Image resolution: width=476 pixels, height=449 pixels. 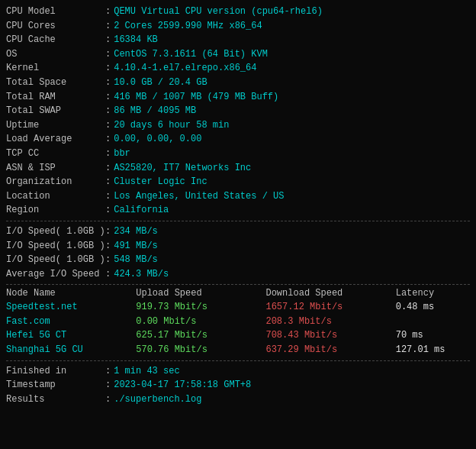 I want to click on info-row: Finished in : 1 min 43 sec, so click(x=238, y=371).